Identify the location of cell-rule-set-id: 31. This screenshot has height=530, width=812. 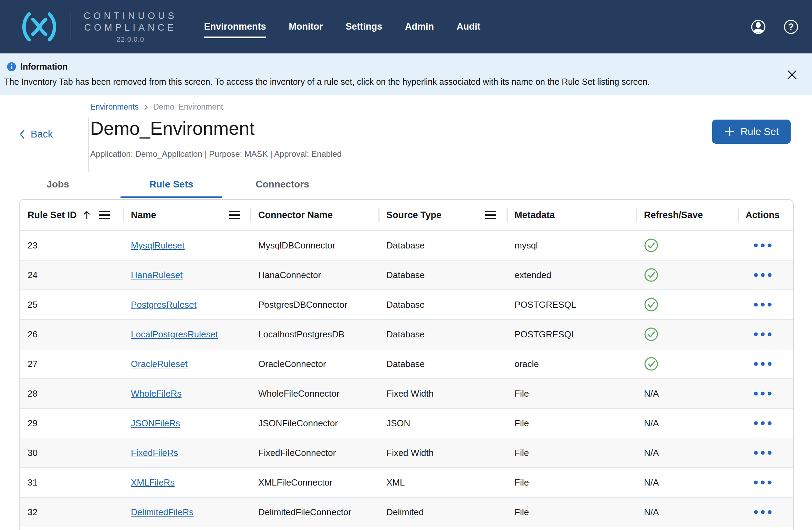
(71, 482).